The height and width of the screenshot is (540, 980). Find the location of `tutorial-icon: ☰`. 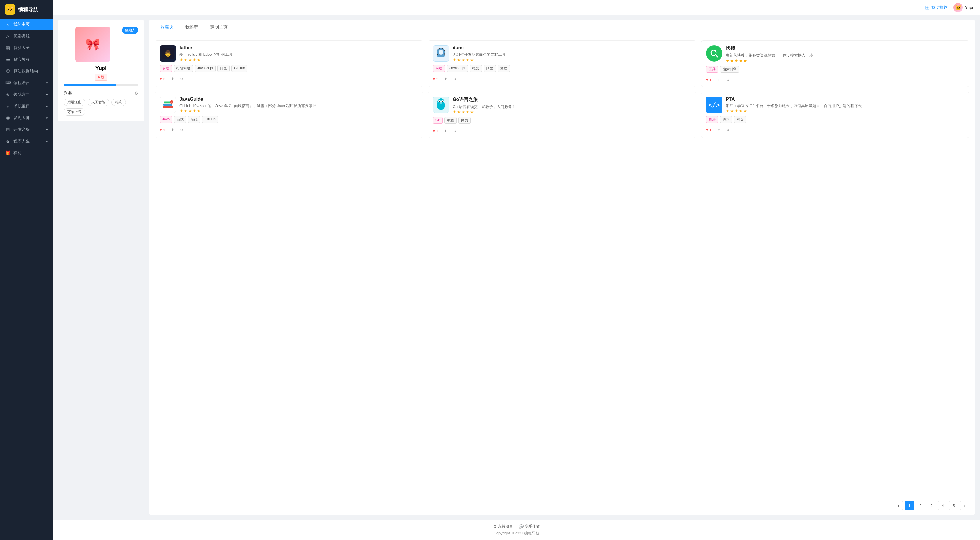

tutorial-icon: ☰ is located at coordinates (8, 59).